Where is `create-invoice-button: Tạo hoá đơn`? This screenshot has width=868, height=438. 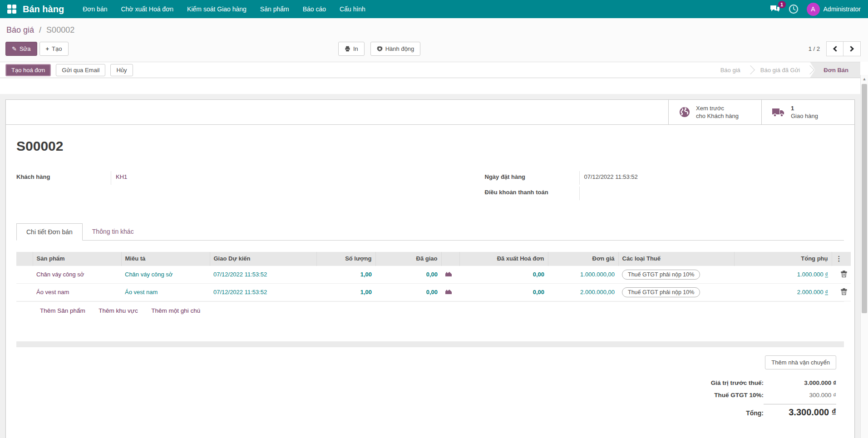 create-invoice-button: Tạo hoá đơn is located at coordinates (28, 70).